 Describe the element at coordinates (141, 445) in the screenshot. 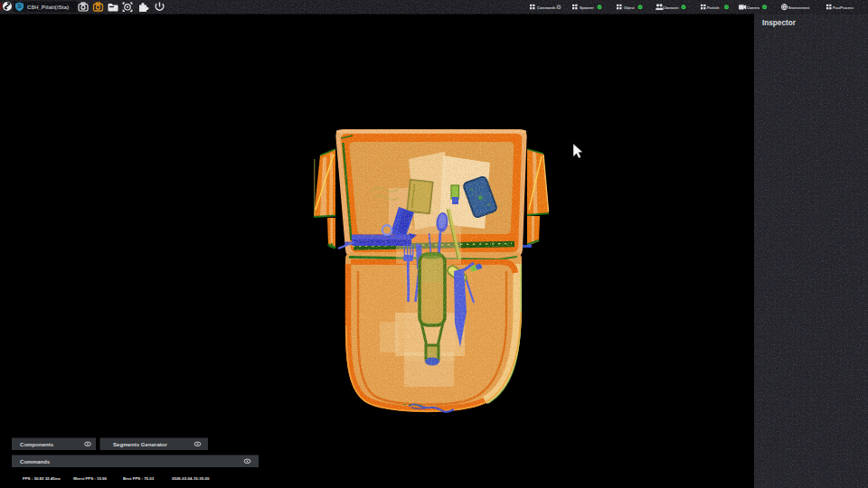

I see `svg-text: Segments Generator` at that location.